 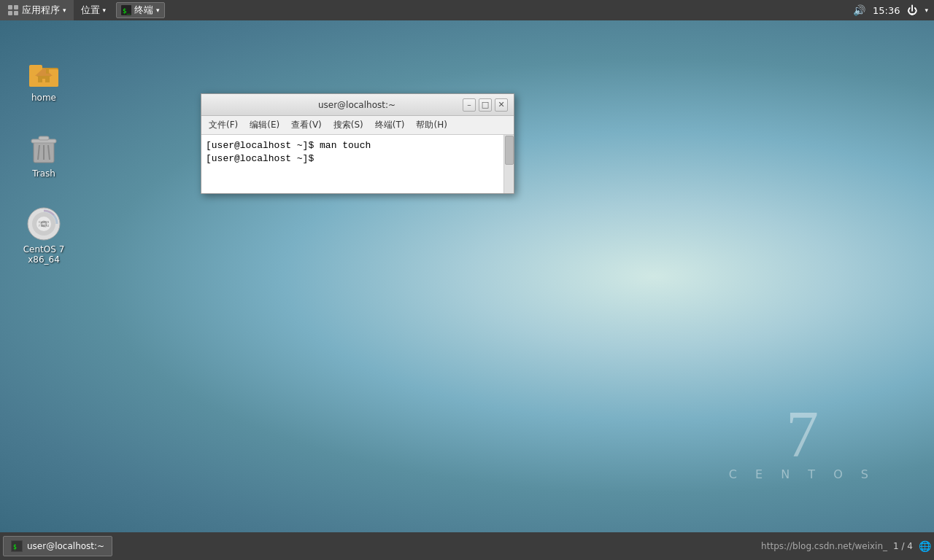 What do you see at coordinates (501, 105) in the screenshot?
I see `close-button: ✕` at bounding box center [501, 105].